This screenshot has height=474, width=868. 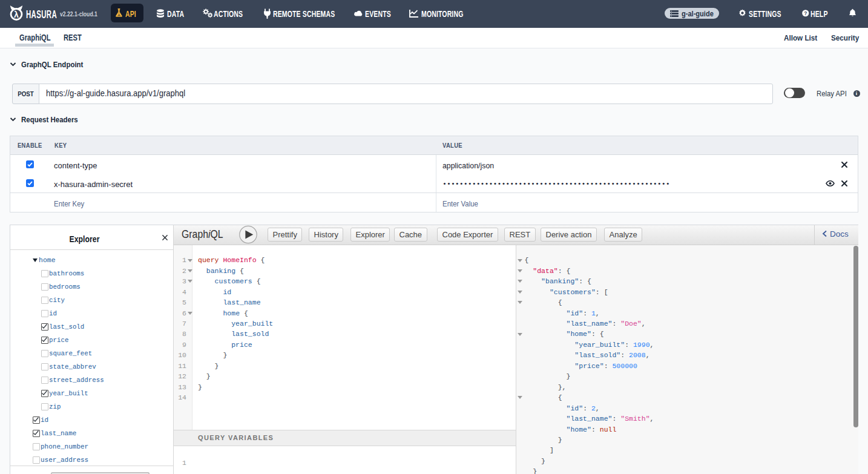 What do you see at coordinates (16, 15) in the screenshot?
I see `svg-text: λ` at bounding box center [16, 15].